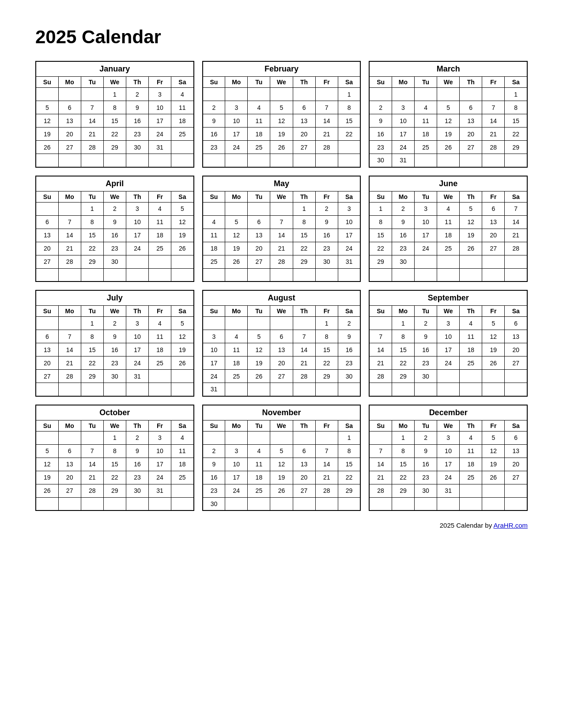 The height and width of the screenshot is (728, 563). Describe the element at coordinates (282, 390) in the screenshot. I see `table-row: 31` at that location.